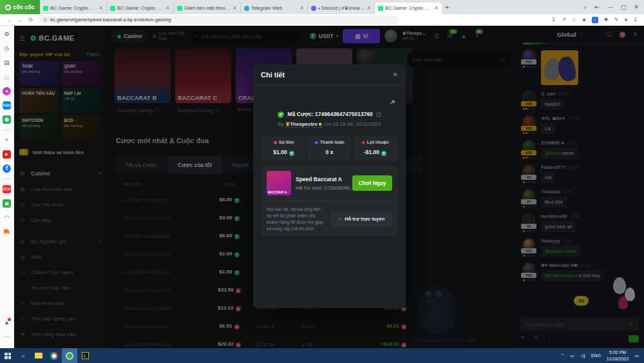 The image size is (644, 363). I want to click on game-info-panel: BACCARAT A Speed Baccarat A Mã Trò chơi:…, so click(330, 201).